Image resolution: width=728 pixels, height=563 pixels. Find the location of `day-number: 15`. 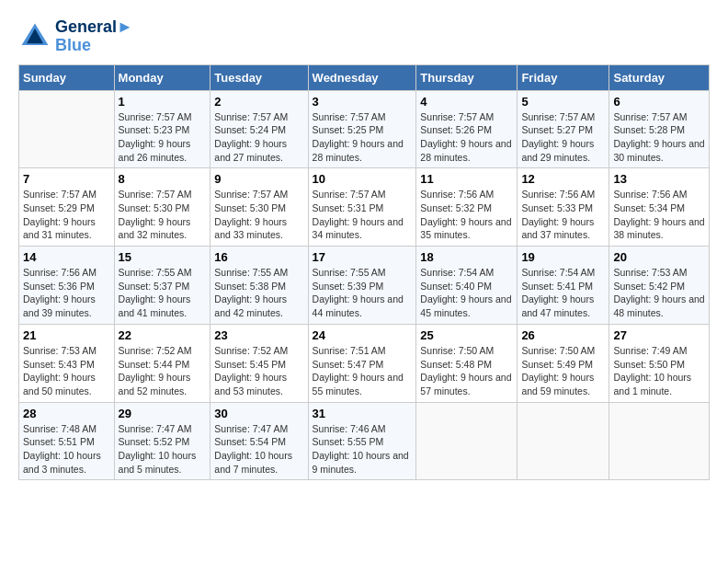

day-number: 15 is located at coordinates (163, 258).